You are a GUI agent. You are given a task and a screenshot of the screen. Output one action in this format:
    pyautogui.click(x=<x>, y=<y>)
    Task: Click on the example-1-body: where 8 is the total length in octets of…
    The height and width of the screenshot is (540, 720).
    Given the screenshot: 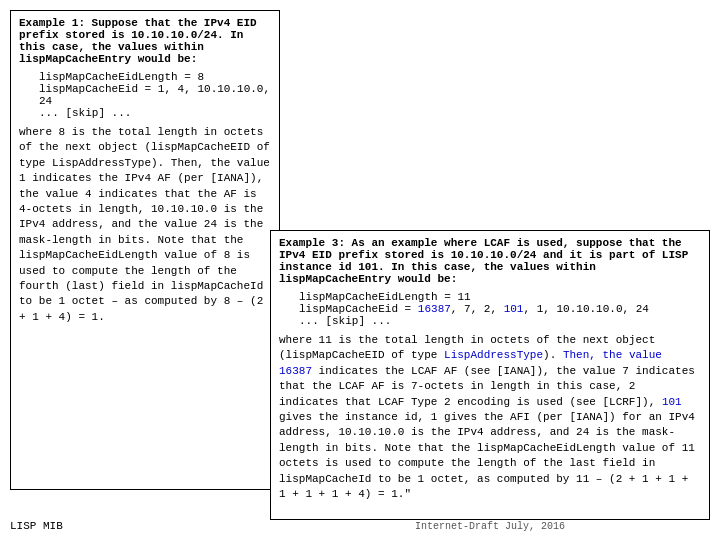 What is the action you would take?
    pyautogui.click(x=145, y=225)
    